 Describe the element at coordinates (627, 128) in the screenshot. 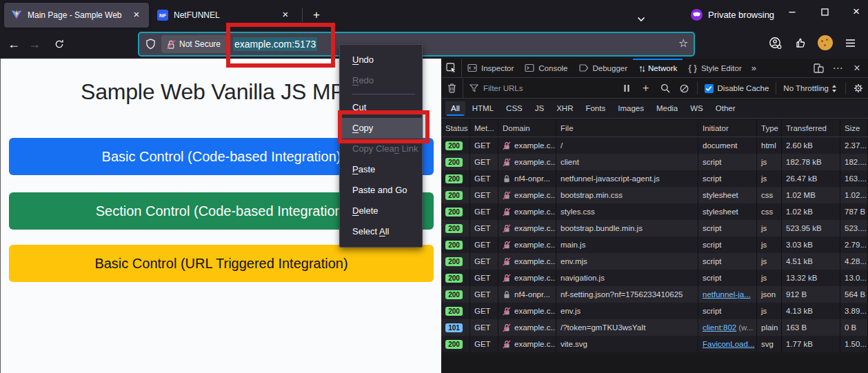

I see `column-header-file: File` at that location.